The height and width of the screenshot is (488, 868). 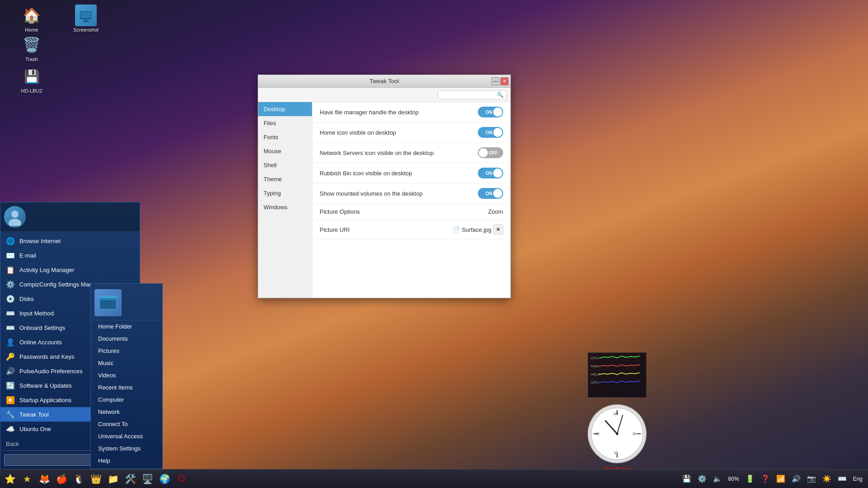 I want to click on toggle-rubbish-bin: ON, so click(x=491, y=173).